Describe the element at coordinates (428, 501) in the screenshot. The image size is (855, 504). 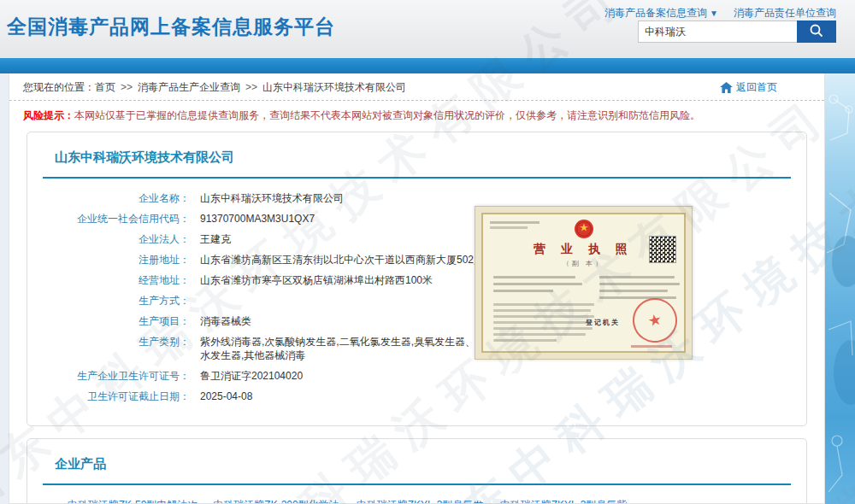
I see `product-list: 中科瑞沃牌ZK-50型电解法次氯酸钠发生器 中科瑞沃牌ZK-200型化学法二氧化…` at that location.